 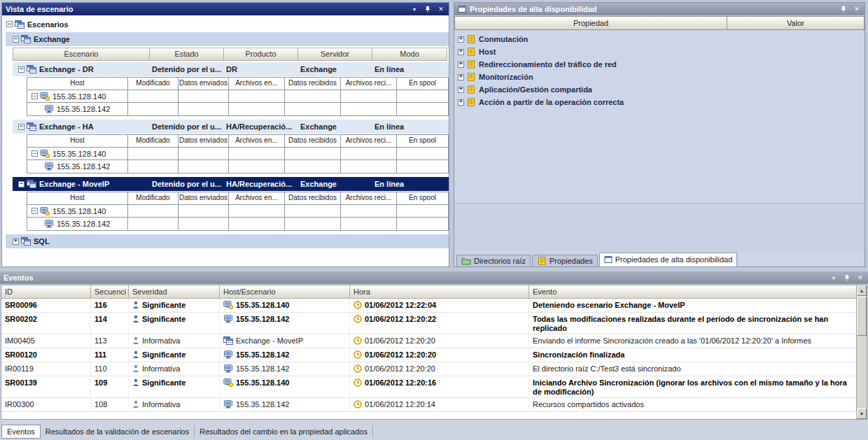 What do you see at coordinates (335, 55) in the screenshot?
I see `column-header-servidor: Servidor` at bounding box center [335, 55].